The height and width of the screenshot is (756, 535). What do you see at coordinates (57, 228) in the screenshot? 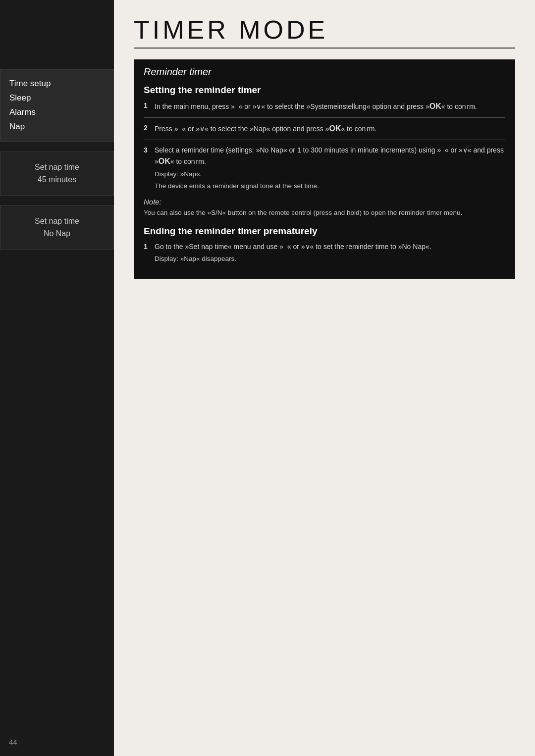
I see `display-box-2: Set nap time No Nap` at bounding box center [57, 228].